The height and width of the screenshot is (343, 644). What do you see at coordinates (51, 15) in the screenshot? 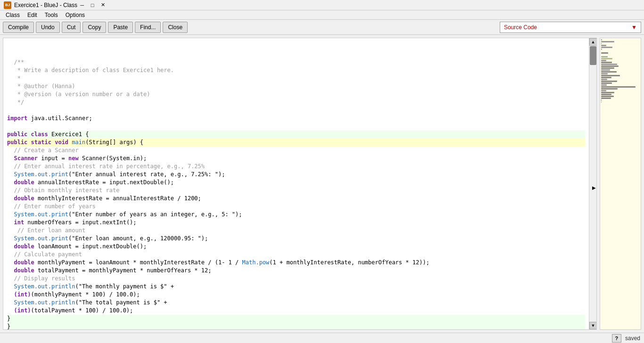
I see `menu-tools: Tools` at bounding box center [51, 15].